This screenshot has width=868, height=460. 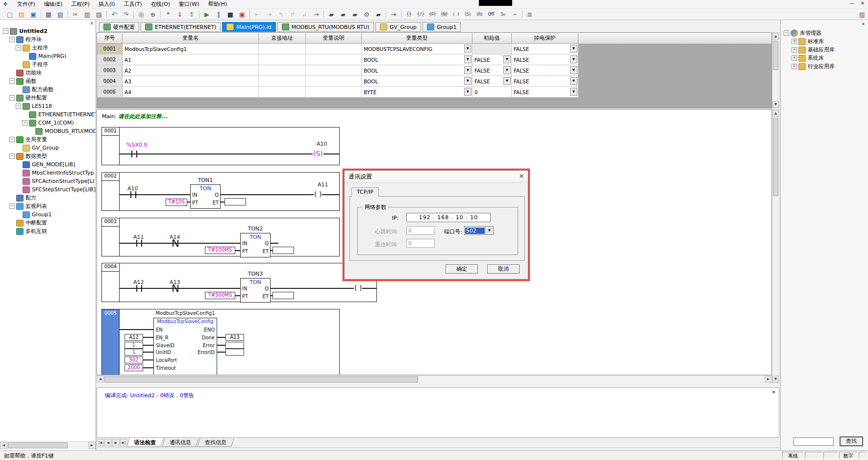 What do you see at coordinates (825, 33) in the screenshot?
I see `tree-item-库管理器: −库管理器` at bounding box center [825, 33].